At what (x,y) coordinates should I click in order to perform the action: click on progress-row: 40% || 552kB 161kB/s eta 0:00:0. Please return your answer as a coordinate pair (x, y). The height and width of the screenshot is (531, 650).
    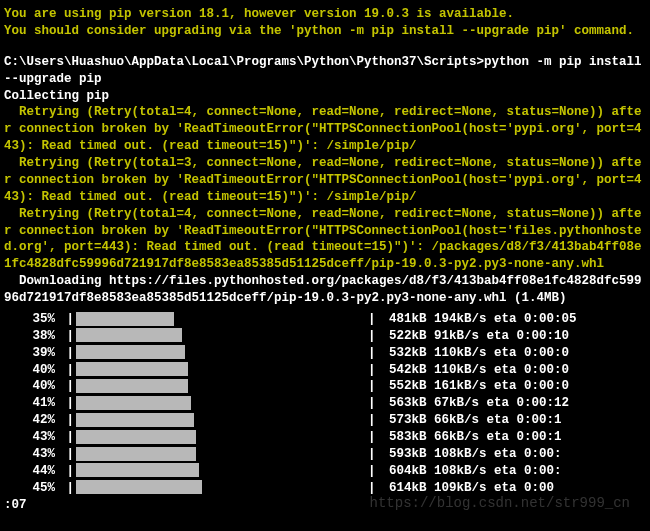
    Looking at the image, I should click on (325, 386).